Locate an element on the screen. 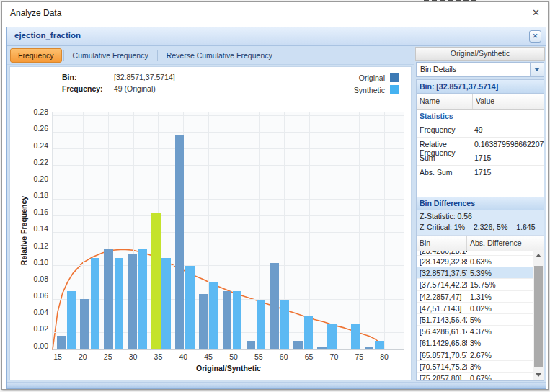 The width and height of the screenshot is (550, 392). statistic-value: 1715 is located at coordinates (508, 159).